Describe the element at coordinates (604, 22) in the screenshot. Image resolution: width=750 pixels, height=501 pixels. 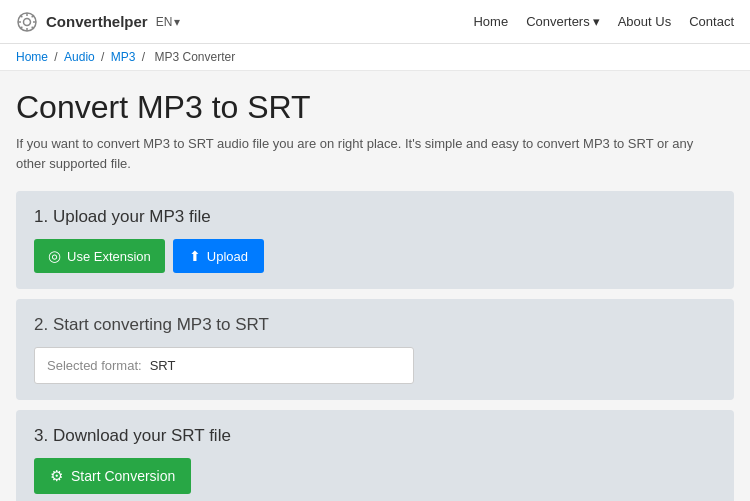
I see `header-nav: Home Converters ▾ About Us Contact` at that location.